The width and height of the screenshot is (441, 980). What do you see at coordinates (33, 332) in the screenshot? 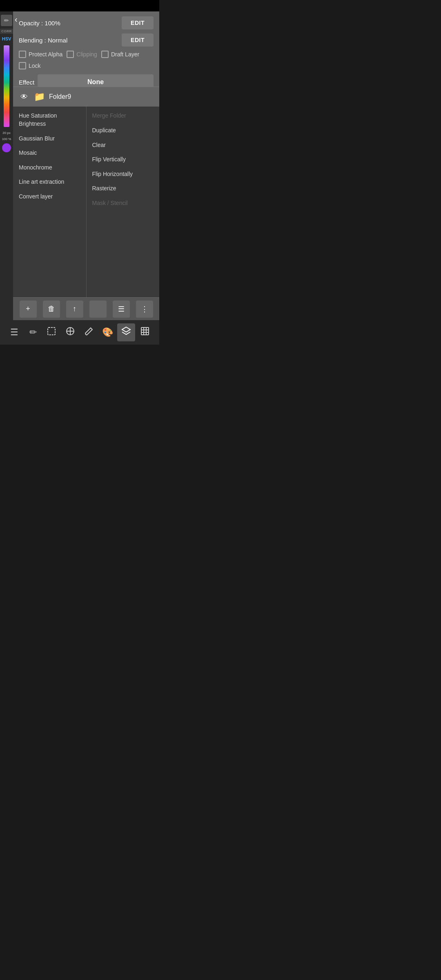
I see `edit-nav-button: ✏` at bounding box center [33, 332].